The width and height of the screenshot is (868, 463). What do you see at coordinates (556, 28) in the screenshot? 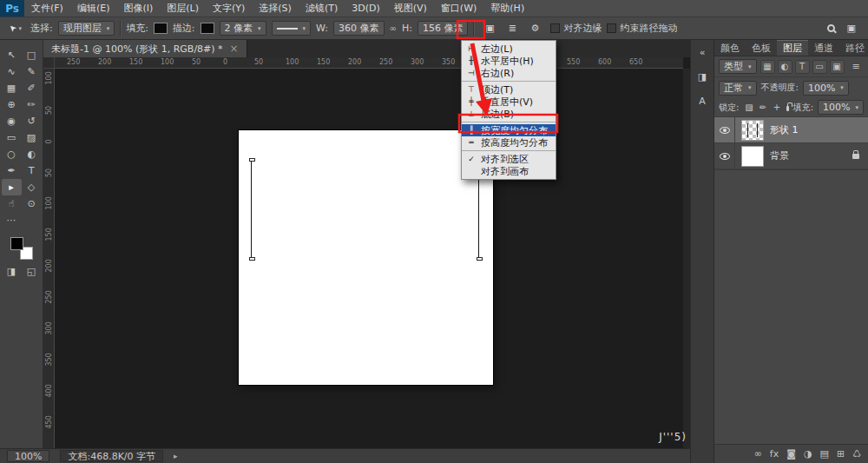
I see `align-edges-checkbox` at bounding box center [556, 28].